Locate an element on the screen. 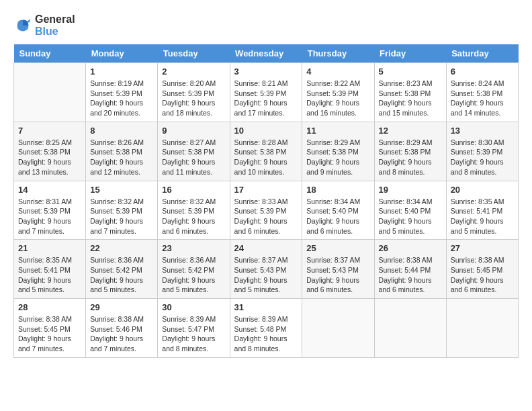  calendar-cell: 25Sunrise: 8:37 AMSunset: 5:43 PMDayligh… is located at coordinates (339, 269).